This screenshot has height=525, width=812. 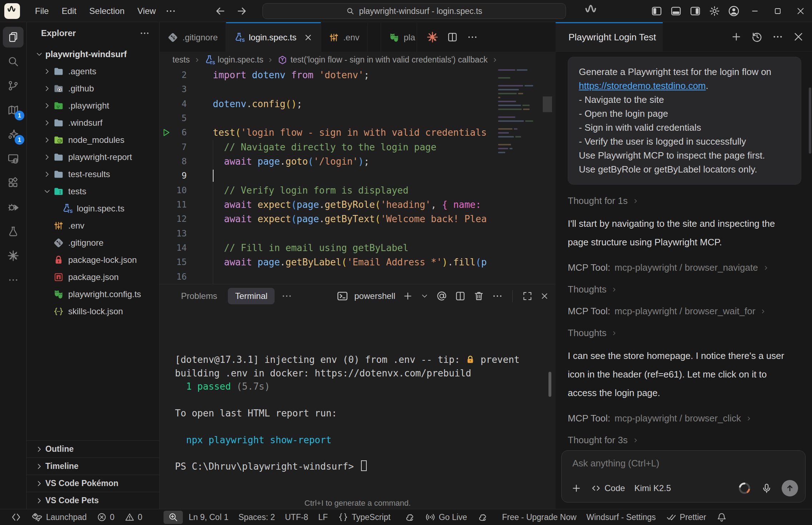 I want to click on status-encoding: UTF-8, so click(x=296, y=517).